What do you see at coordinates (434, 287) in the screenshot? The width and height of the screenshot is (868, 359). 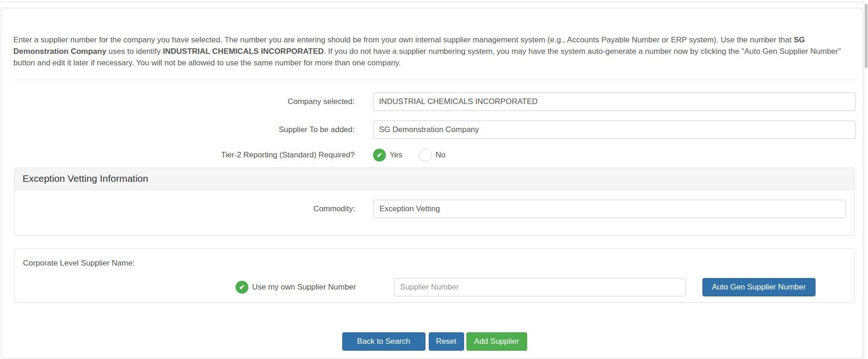 I see `supplier-number-row: Use my own Supplier Number Auto Gen Supp…` at bounding box center [434, 287].